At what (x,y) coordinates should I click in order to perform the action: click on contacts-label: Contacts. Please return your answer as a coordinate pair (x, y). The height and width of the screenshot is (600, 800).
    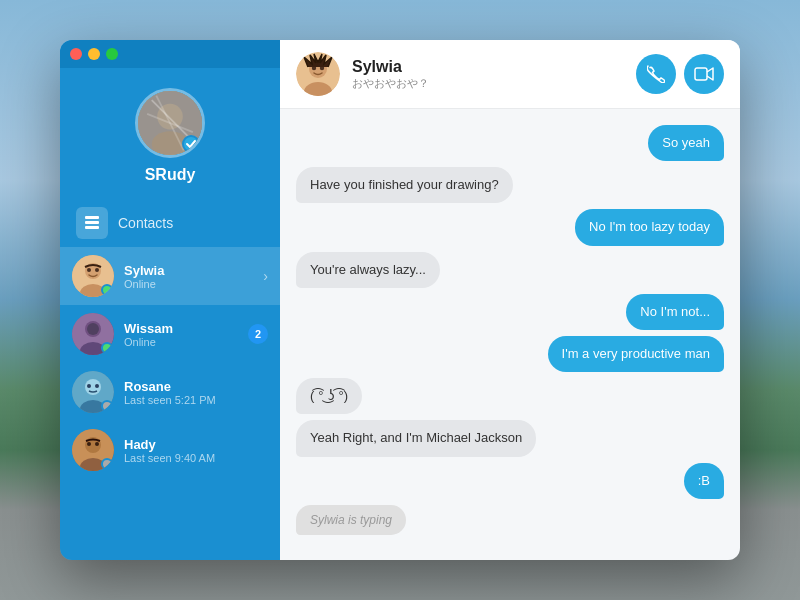
    Looking at the image, I should click on (146, 223).